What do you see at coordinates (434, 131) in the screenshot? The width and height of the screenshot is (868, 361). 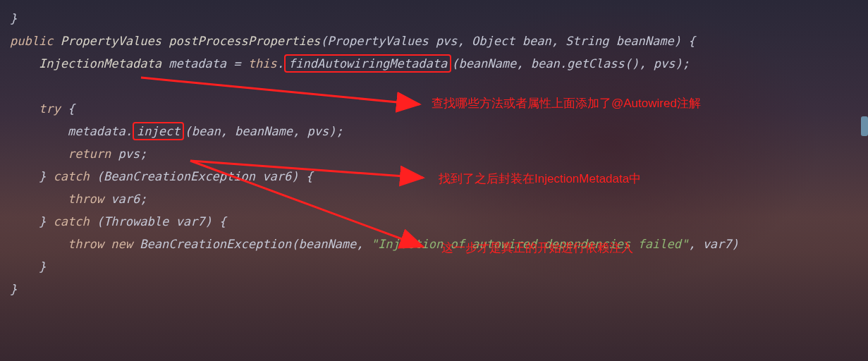 I see `code-line: metadata.inject(bean, beanName, pvs);` at bounding box center [434, 131].